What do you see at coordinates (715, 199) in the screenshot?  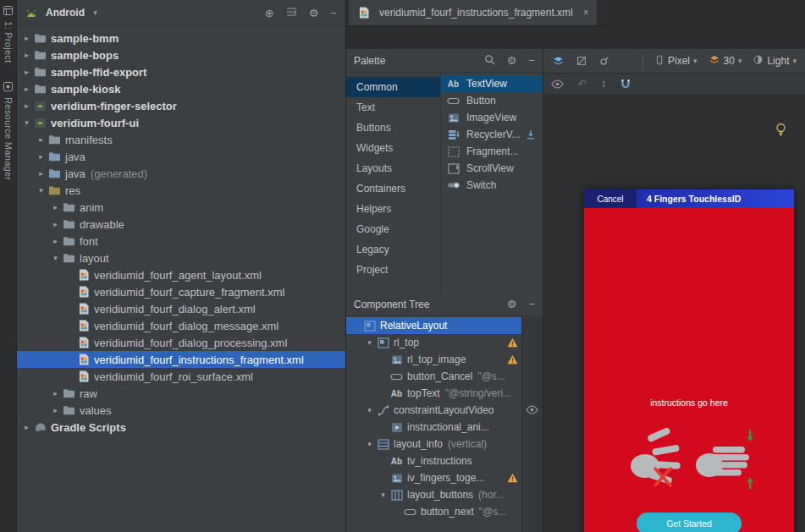 I see `preview-header-title: 4 Fingers TouchlessID` at bounding box center [715, 199].